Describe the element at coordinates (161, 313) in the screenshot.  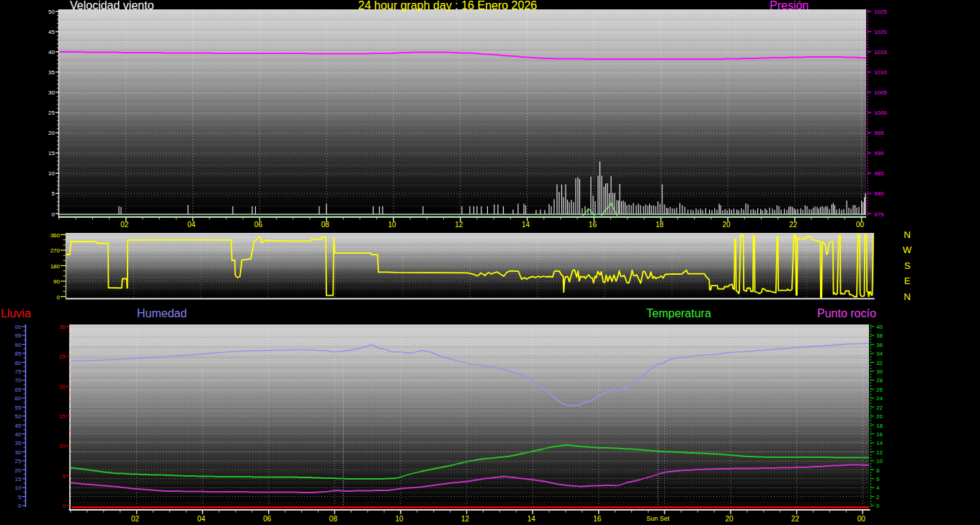
I see `svg-text: Humedad` at that location.